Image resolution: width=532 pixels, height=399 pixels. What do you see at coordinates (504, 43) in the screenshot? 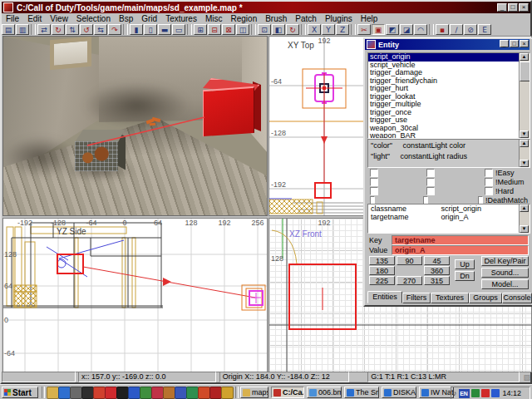
I see `dialog-minimize-button: _` at bounding box center [504, 43].